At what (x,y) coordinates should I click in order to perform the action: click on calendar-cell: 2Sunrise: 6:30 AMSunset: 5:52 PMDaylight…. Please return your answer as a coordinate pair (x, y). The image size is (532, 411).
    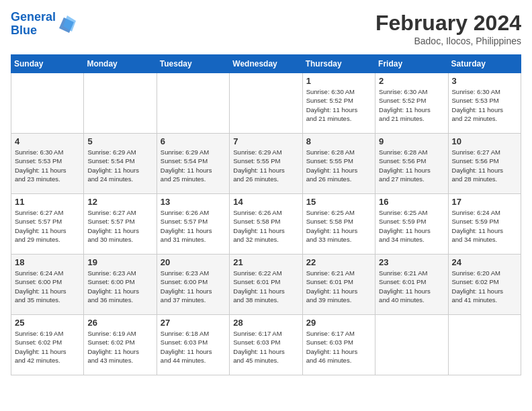
    Looking at the image, I should click on (412, 103).